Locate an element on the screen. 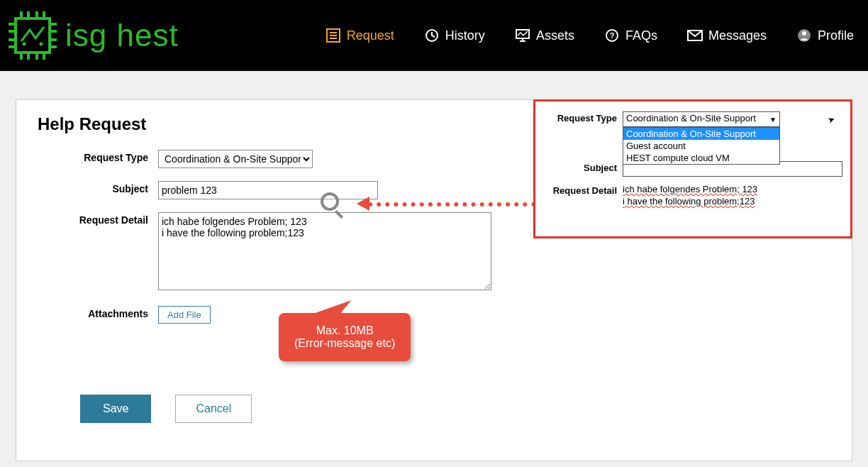  inset-request-type-select: Coordination & On-Site Support ▼ Coordin… is located at coordinates (701, 119).